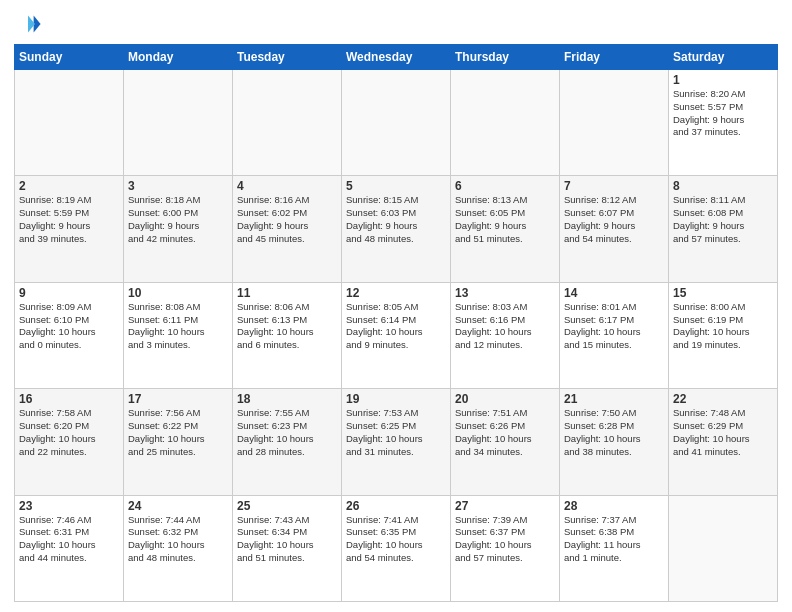  Describe the element at coordinates (396, 442) in the screenshot. I see `calendar-cell-4-4: 19Sunrise: 7:53 AM Sunset: 6:25 PM Dayli…` at that location.